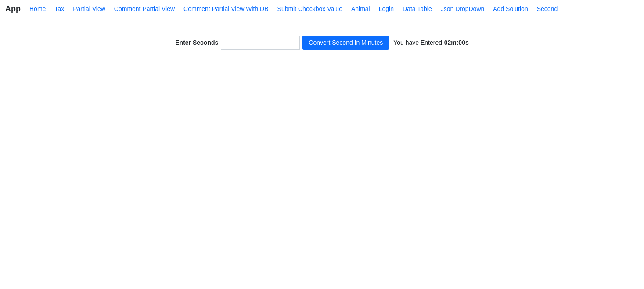  I want to click on seconds-input, so click(260, 43).